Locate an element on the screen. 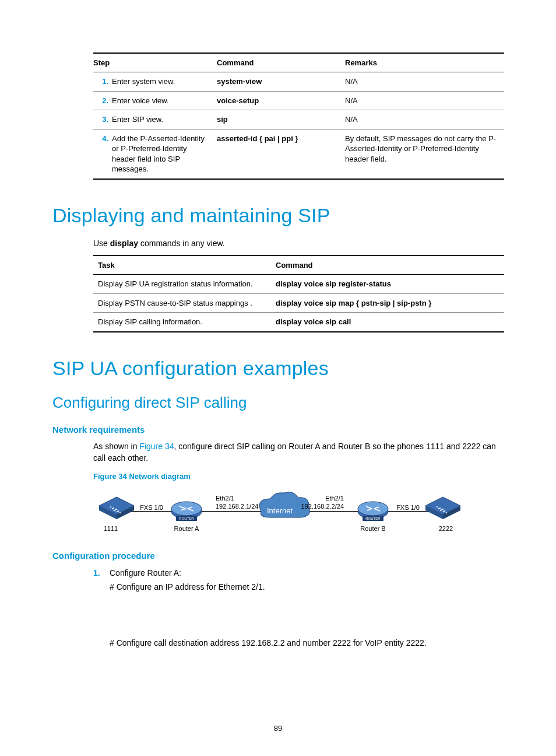 Image resolution: width=556 pixels, height=756 pixels. task-desc: Display SIP UA registration status infor… is located at coordinates (184, 285).